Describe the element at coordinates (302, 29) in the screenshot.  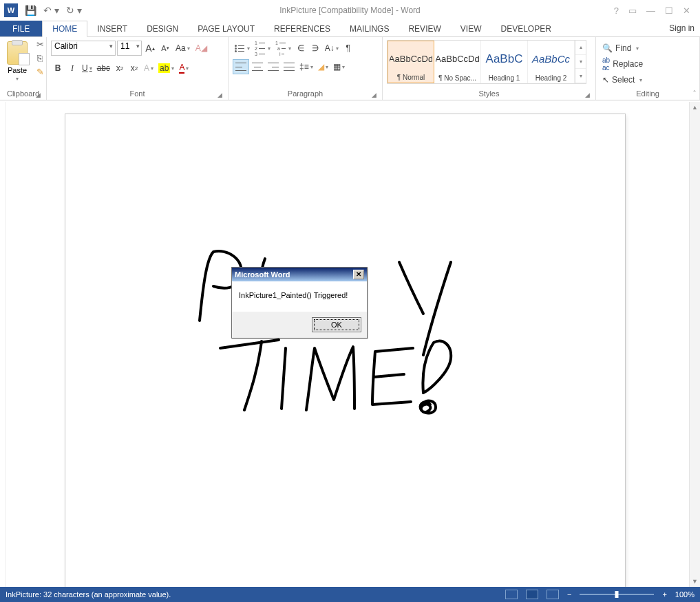
I see `tab-references: REFERENCES` at that location.